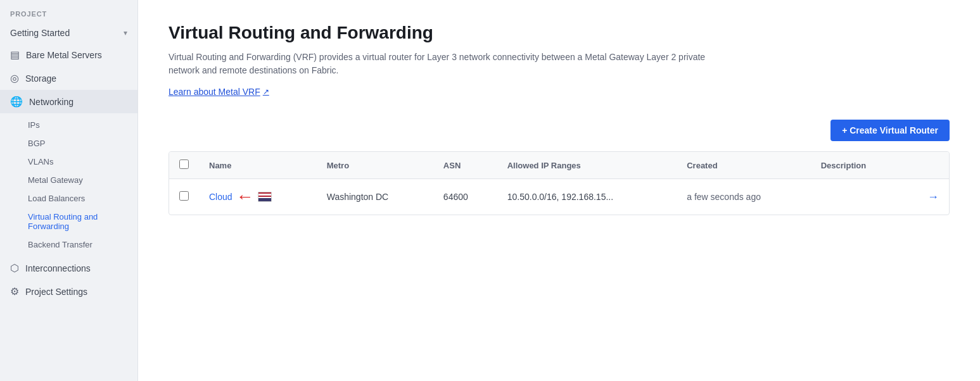 The width and height of the screenshot is (980, 381). I want to click on sidebar-item-vlans: VLANs, so click(68, 162).